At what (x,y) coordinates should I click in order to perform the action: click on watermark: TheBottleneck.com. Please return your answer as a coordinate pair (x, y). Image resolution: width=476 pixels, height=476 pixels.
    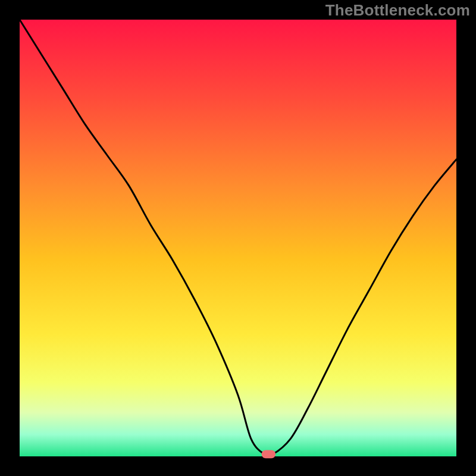
    Looking at the image, I should click on (397, 11).